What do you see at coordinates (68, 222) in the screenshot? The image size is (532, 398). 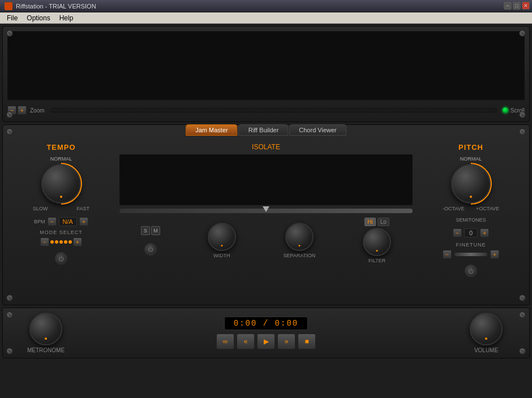 I see `bpm-value: N/A` at bounding box center [68, 222].